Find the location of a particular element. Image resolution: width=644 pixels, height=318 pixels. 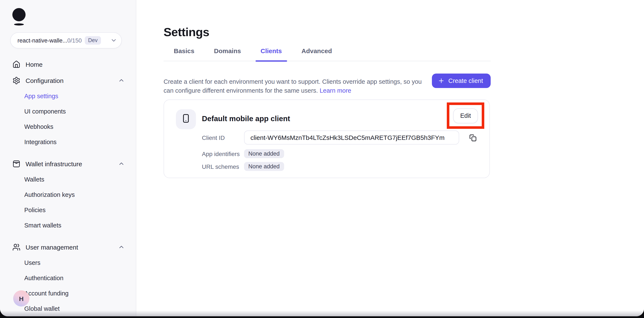

create-client-label: Create client is located at coordinates (466, 81).